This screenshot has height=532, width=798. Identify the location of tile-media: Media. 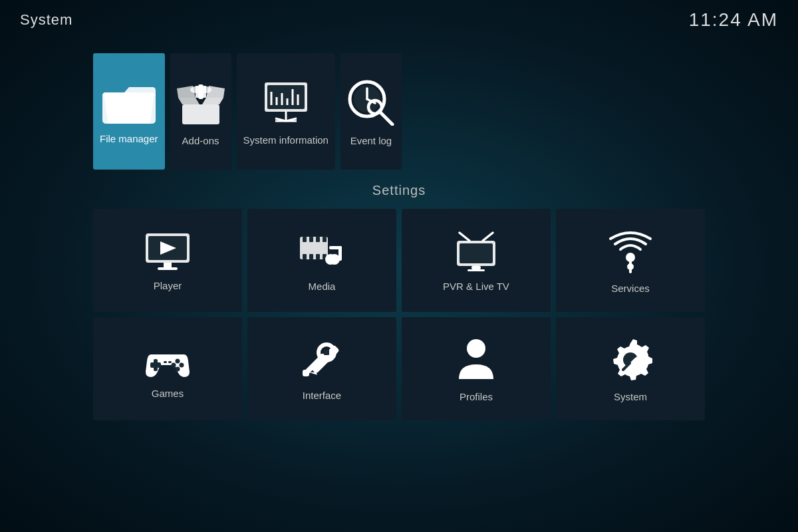
(322, 261).